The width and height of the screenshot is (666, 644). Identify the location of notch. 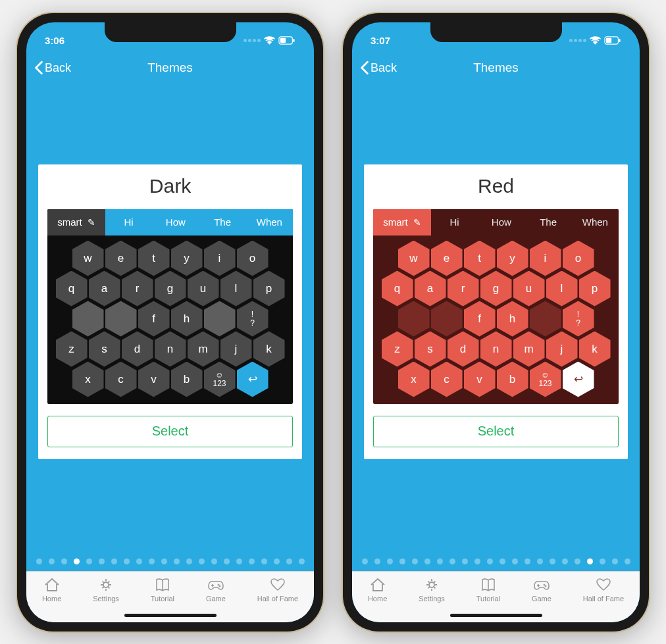
(496, 32).